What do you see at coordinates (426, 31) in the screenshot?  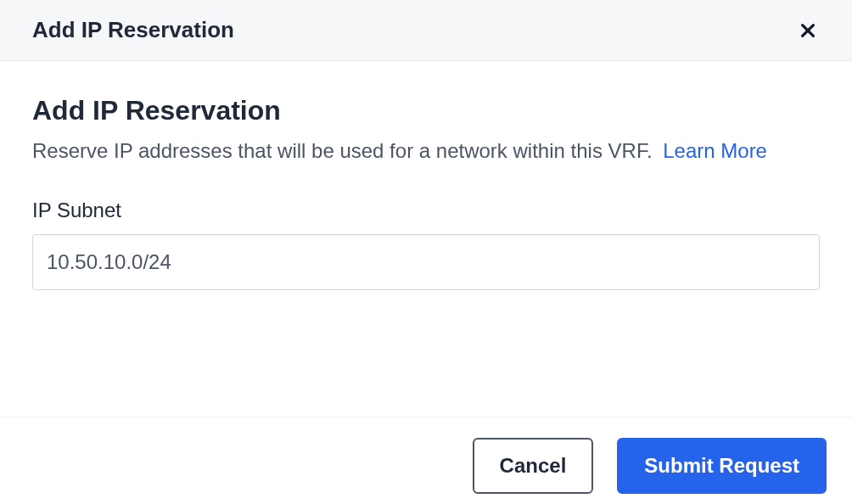 I see `modal-header: Add IP Reservation` at bounding box center [426, 31].